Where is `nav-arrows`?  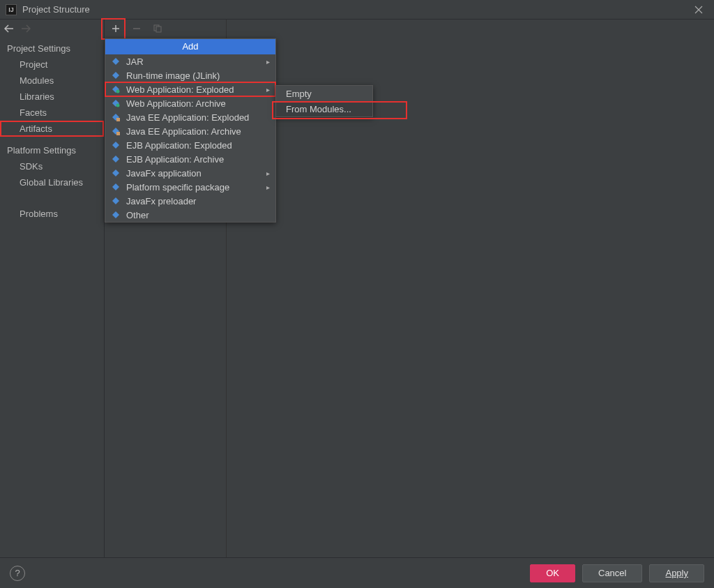
nav-arrows is located at coordinates (52, 29).